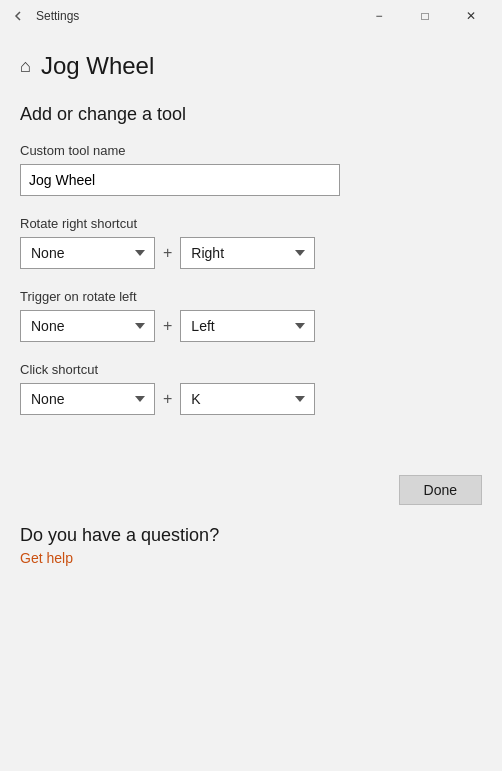 The width and height of the screenshot is (502, 771). I want to click on rotate-left-mod-wrapper: None Ctrl Shift Alt Win, so click(88, 326).